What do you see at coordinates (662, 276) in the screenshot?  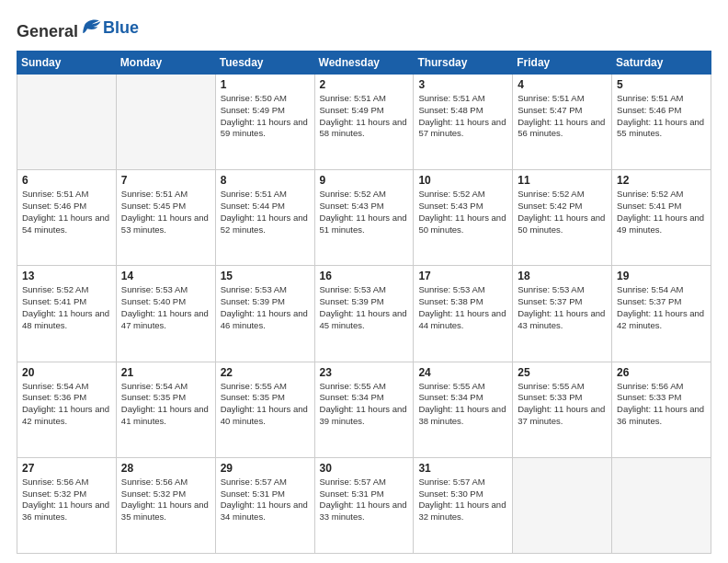 I see `day-number: 19` at bounding box center [662, 276].